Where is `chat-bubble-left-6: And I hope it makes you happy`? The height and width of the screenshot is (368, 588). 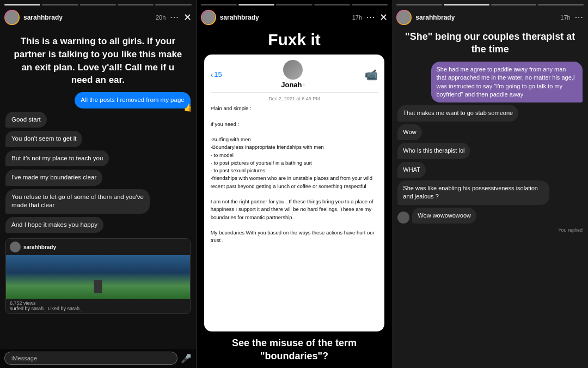 chat-bubble-left-6: And I hope it makes you happy is located at coordinates (54, 225).